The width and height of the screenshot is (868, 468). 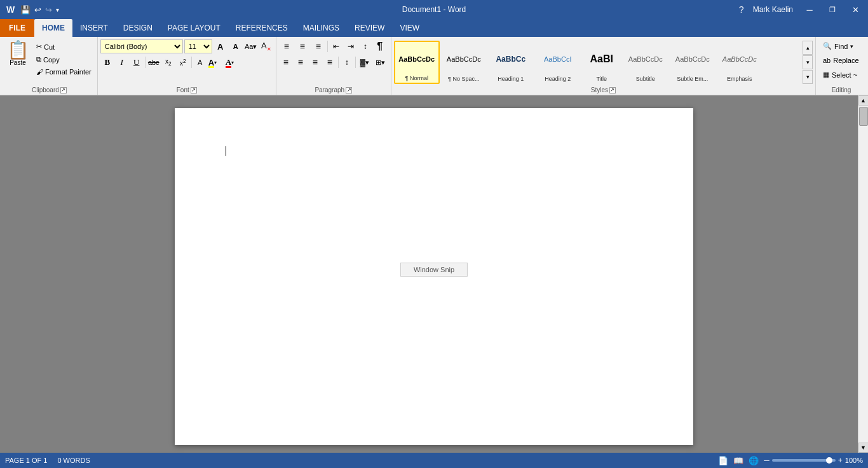 What do you see at coordinates (863, 274) in the screenshot?
I see `vertical-scrollbar: ▲ ▼` at bounding box center [863, 274].